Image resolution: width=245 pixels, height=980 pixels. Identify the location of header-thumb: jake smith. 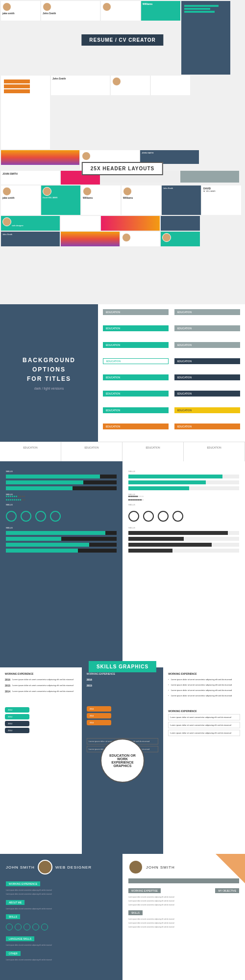
(21, 11).